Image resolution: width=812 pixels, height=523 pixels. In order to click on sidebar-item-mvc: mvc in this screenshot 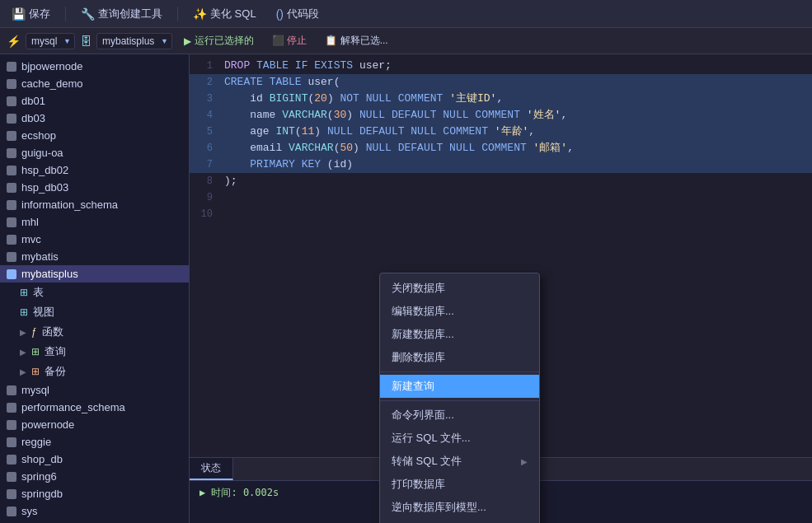, I will do `click(94, 239)`.